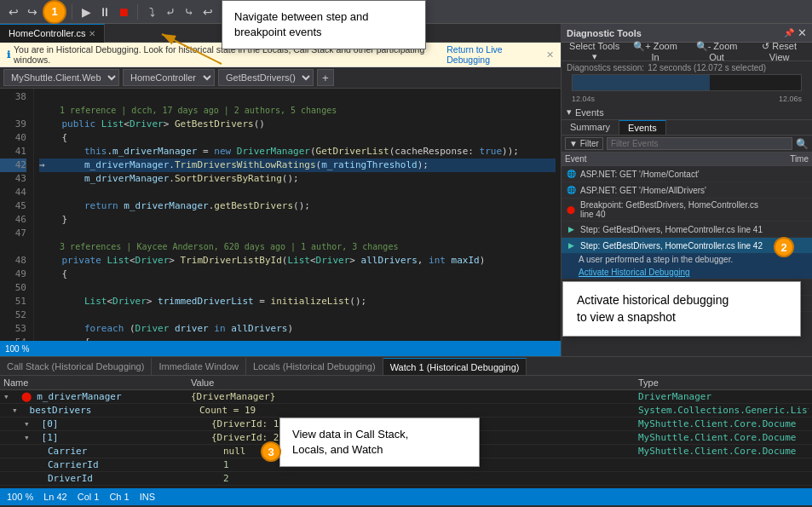  Describe the element at coordinates (687, 210) in the screenshot. I see `event-row-breakpoint: ⬤ Breakpoint: GetBestDrivers, HomeContro…` at that location.